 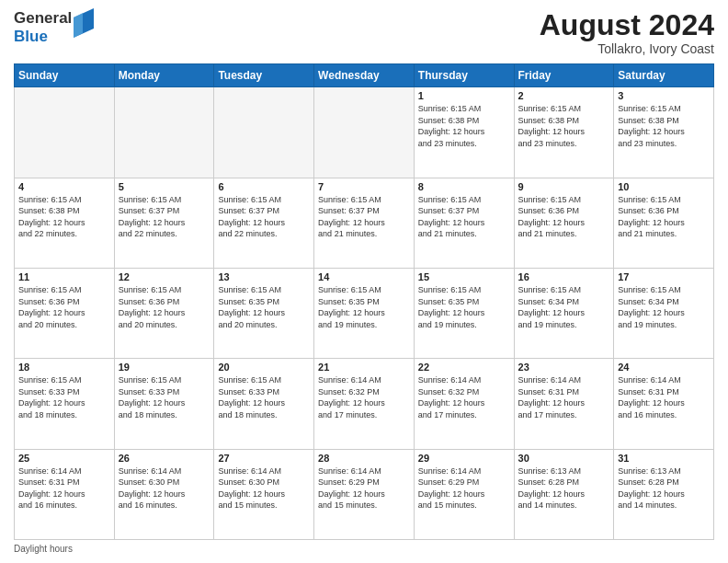 What do you see at coordinates (364, 313) in the screenshot?
I see `table-row: 14Sunrise: 6:15 AM Sunset: 6:35 PM Dayli…` at bounding box center [364, 313].